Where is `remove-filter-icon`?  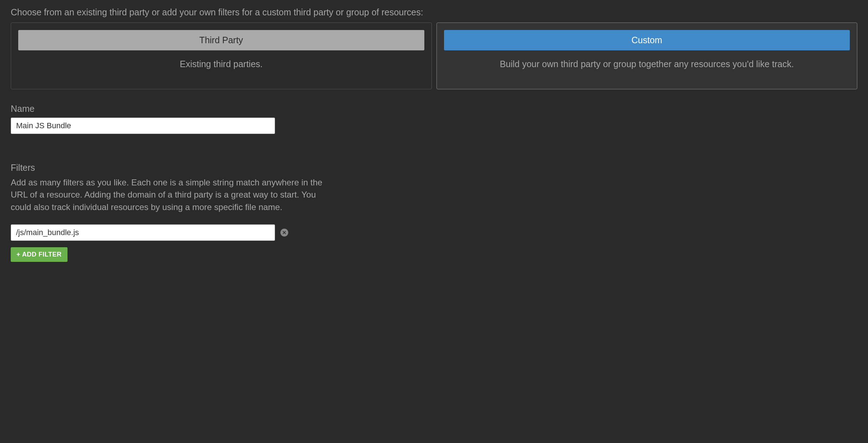 remove-filter-icon is located at coordinates (284, 233).